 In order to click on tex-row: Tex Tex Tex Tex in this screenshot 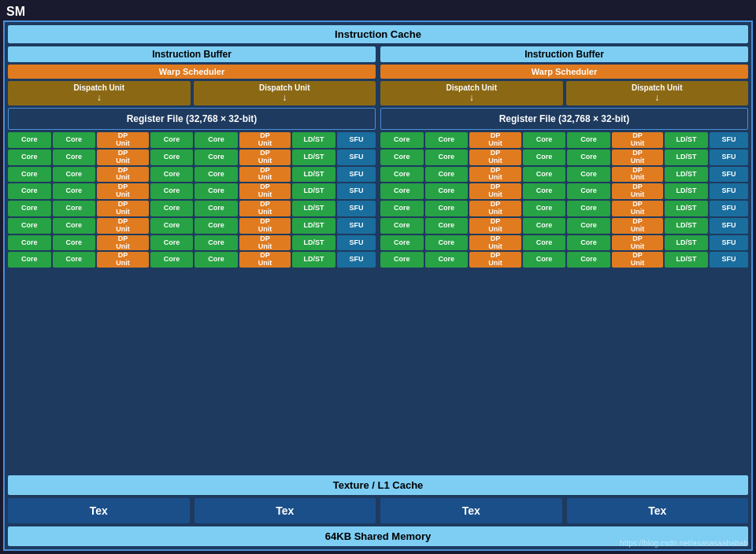, I will do `click(378, 511)`.